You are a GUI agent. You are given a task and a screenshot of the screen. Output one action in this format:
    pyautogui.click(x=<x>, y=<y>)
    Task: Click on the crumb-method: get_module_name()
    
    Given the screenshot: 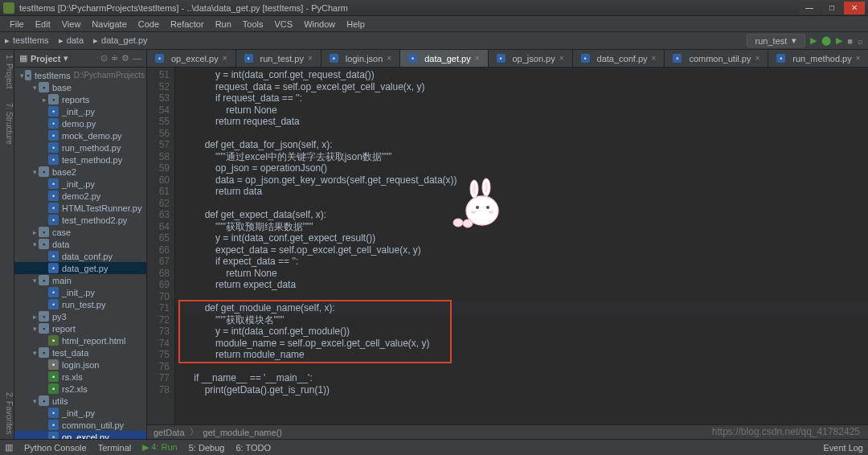 What is the action you would take?
    pyautogui.click(x=243, y=432)
    